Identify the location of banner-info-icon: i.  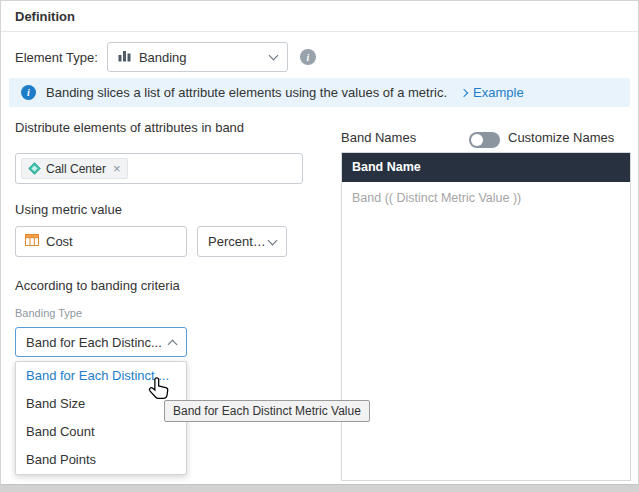
(28, 92).